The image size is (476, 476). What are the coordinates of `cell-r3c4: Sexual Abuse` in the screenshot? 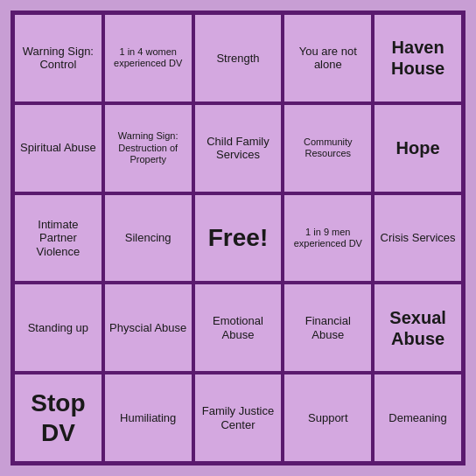 It's located at (418, 327).